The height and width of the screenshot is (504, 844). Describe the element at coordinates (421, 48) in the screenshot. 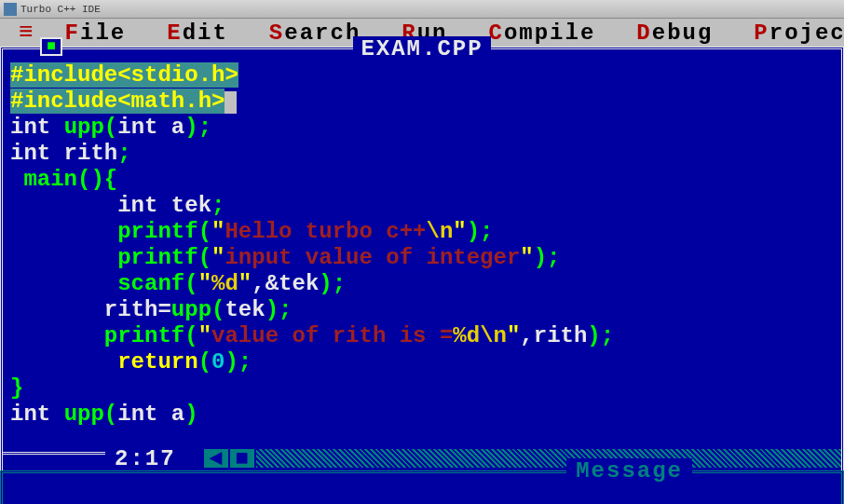

I see `editor-filename: EXAM.CPP` at that location.